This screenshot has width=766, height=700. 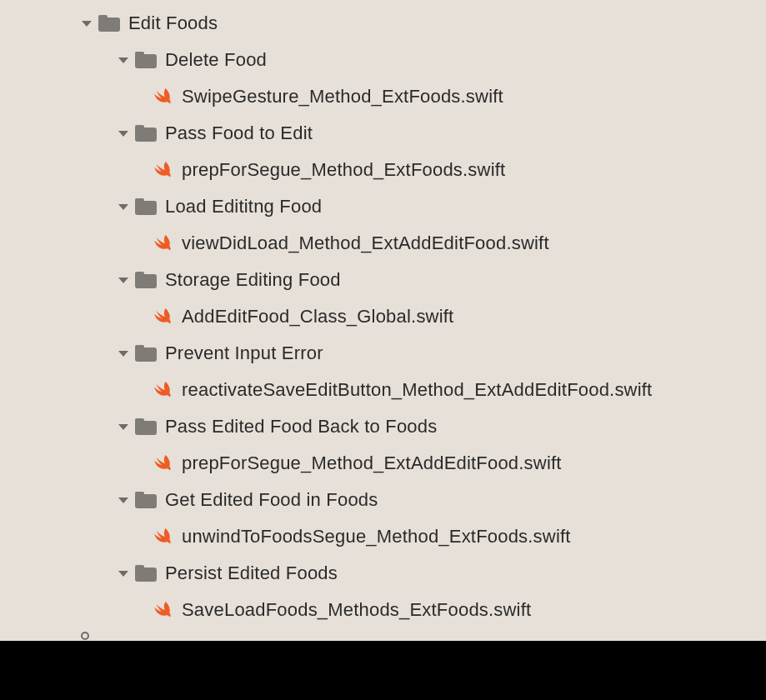 What do you see at coordinates (216, 60) in the screenshot?
I see `folder-label: Delete Food` at bounding box center [216, 60].